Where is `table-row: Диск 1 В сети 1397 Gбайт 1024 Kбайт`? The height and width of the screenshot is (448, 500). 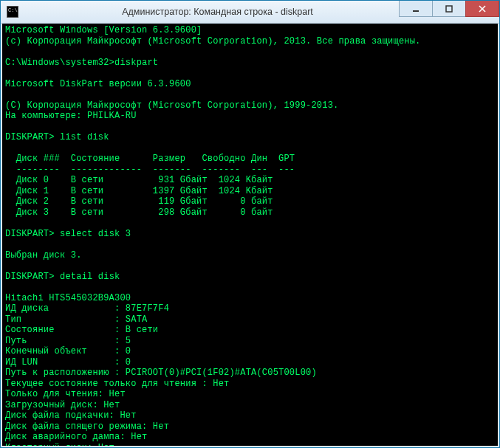 table-row: Диск 1 В сети 1397 Gбайт 1024 Kбайт is located at coordinates (139, 191).